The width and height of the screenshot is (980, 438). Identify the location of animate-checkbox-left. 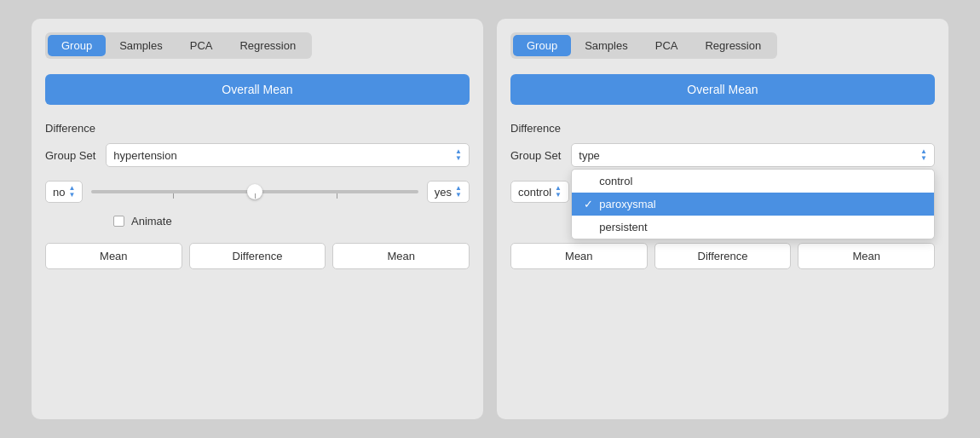
(119, 222).